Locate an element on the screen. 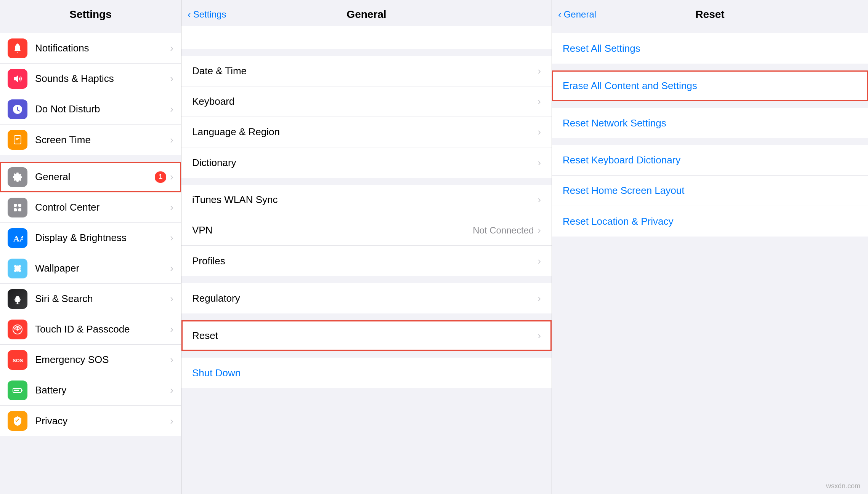 This screenshot has width=868, height=494. donotdisturb-chevron: › is located at coordinates (172, 109).